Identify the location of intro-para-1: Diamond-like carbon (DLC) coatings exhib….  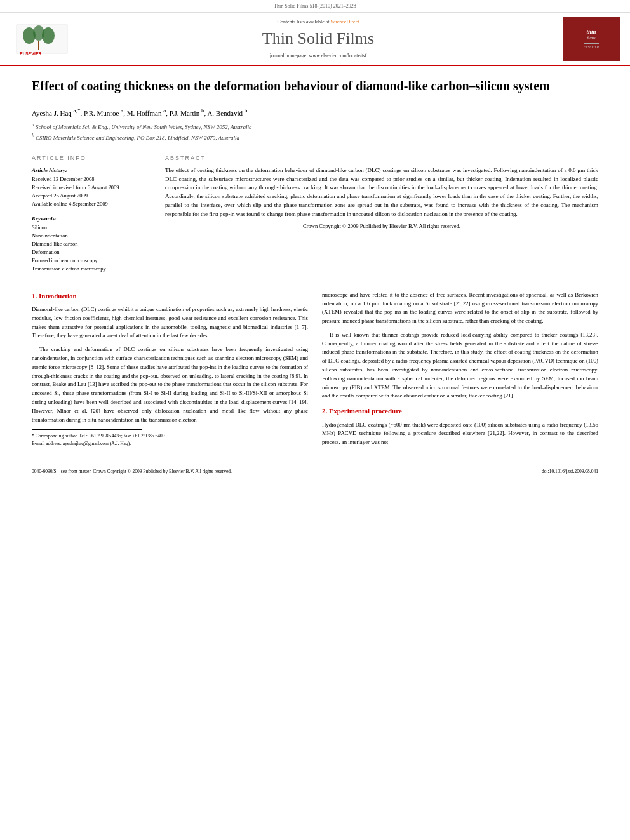
(170, 323).